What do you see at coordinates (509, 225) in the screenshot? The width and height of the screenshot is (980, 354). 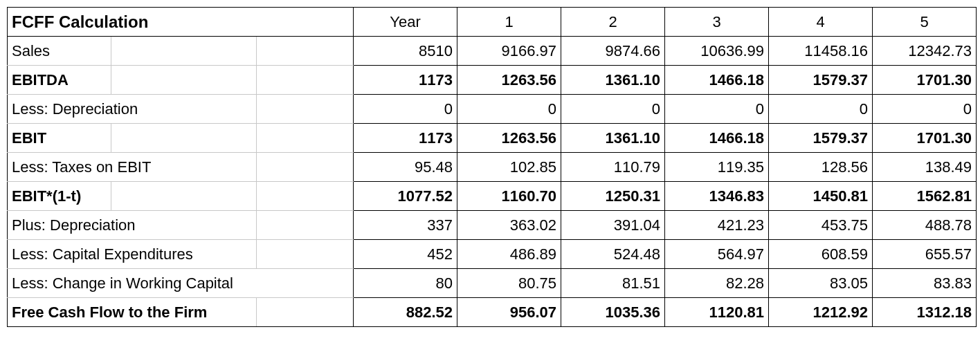 I see `data-cell: 363.02` at bounding box center [509, 225].